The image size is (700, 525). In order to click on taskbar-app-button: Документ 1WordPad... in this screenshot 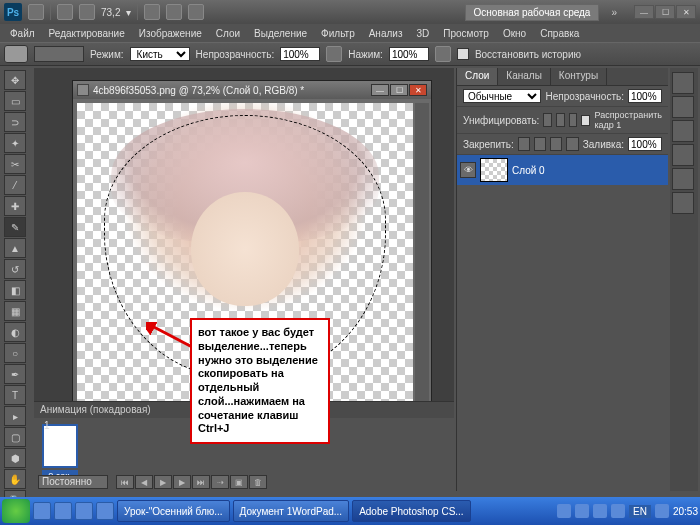, I will do `click(292, 511)`.